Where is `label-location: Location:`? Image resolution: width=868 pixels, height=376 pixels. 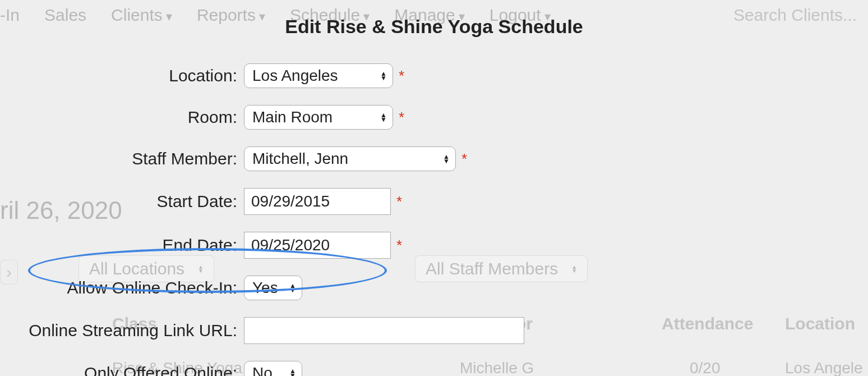 label-location: Location: is located at coordinates (122, 76).